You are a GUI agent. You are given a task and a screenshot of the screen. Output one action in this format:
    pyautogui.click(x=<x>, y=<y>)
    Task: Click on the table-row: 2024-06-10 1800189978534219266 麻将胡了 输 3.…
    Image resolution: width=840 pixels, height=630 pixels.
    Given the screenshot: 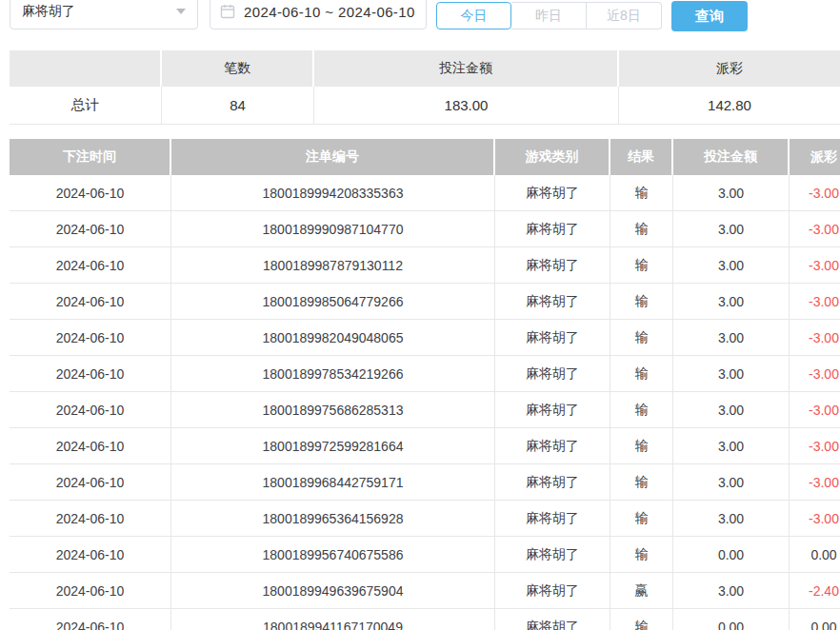 What is the action you would take?
    pyautogui.click(x=425, y=374)
    